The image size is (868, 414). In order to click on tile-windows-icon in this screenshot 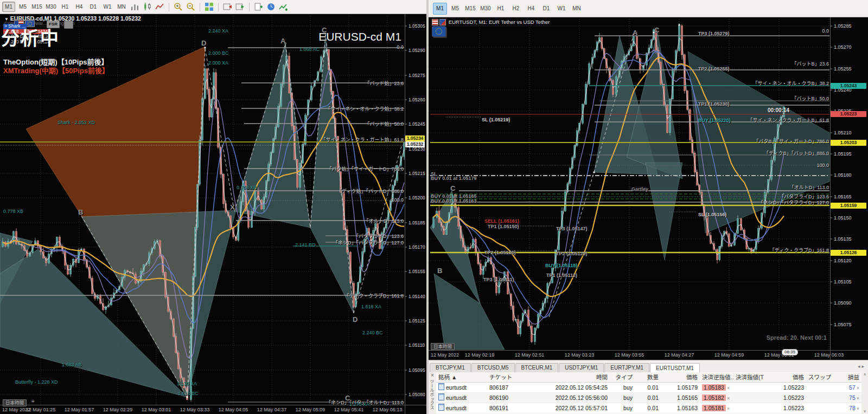, I will do `click(209, 7)`.